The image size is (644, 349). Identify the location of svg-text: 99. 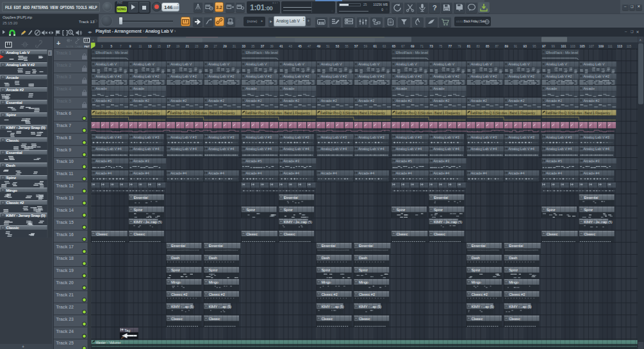
(554, 46).